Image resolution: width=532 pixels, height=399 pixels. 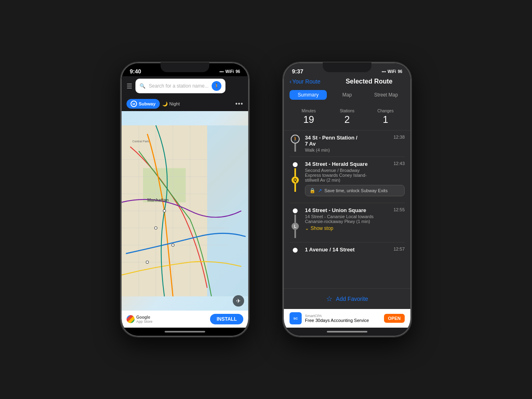 What do you see at coordinates (352, 299) in the screenshot?
I see `add-favorite-label: Add Favorite` at bounding box center [352, 299].